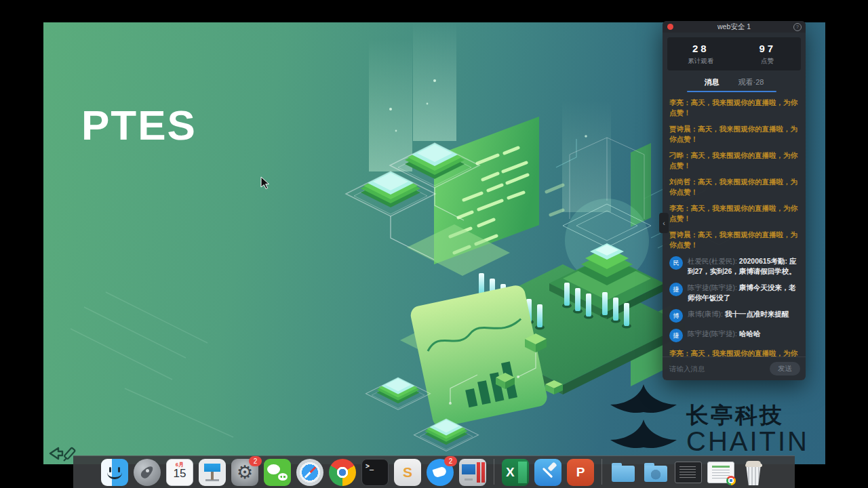  I want to click on chat-message: 捷 陈宇捷(陈宇捷): 康博今天没来，老师你午饭没了, so click(734, 293).